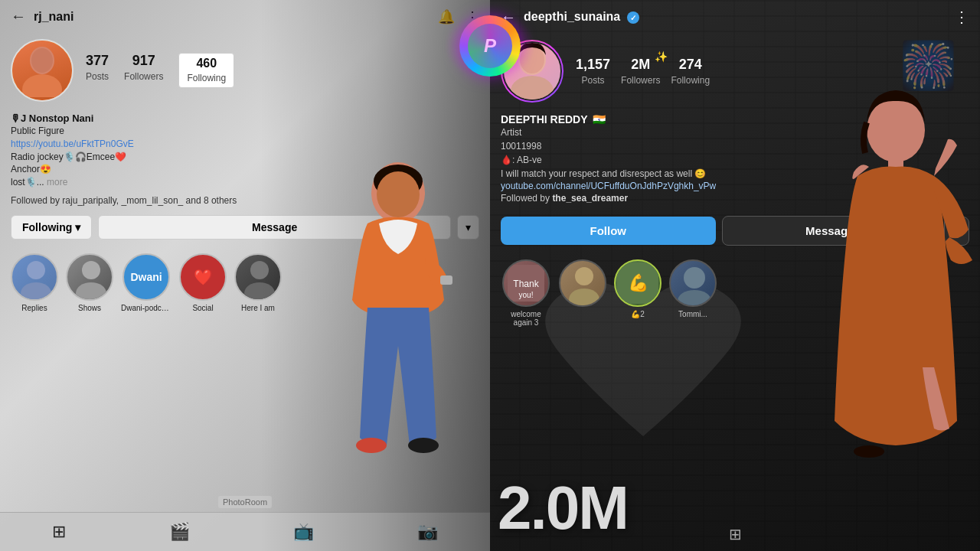 This screenshot has height=551, width=980. I want to click on story-circle-dwani: Dwani, so click(146, 277).